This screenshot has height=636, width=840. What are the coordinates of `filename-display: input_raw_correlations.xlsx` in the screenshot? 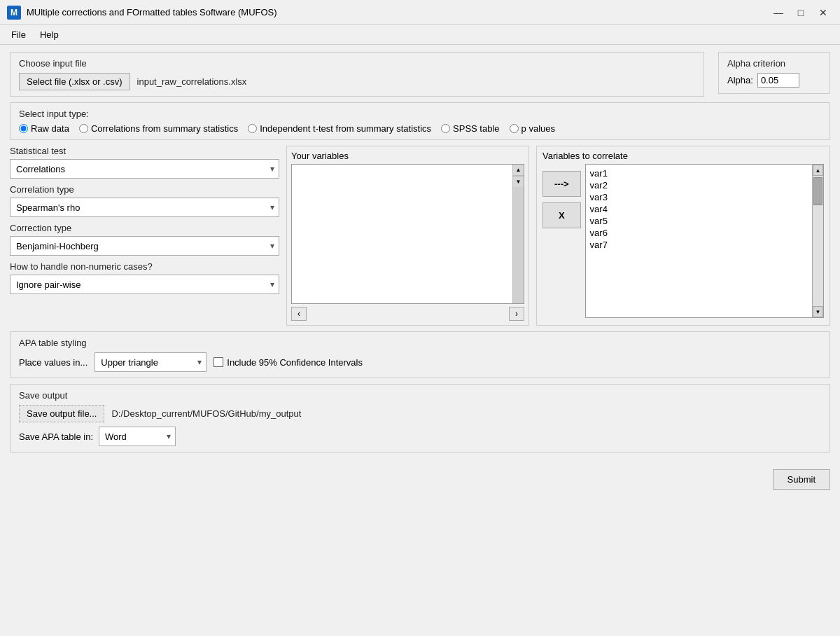 It's located at (192, 81).